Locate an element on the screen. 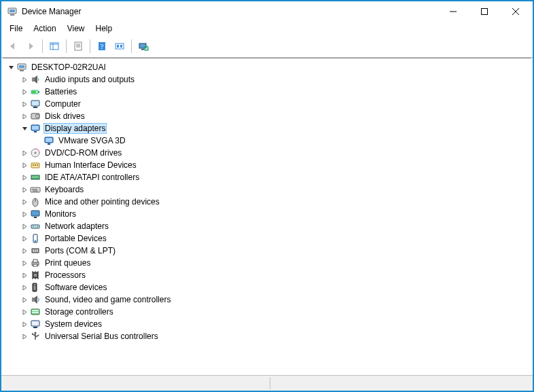  properties-button is located at coordinates (78, 46).